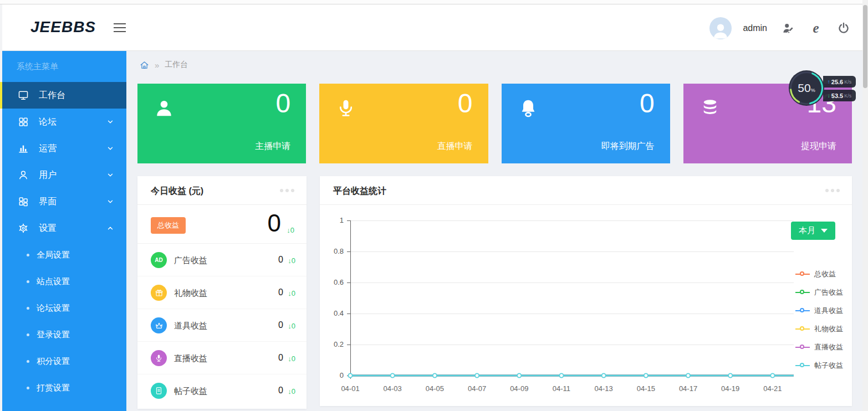 This screenshot has height=411, width=868. Describe the element at coordinates (23, 95) in the screenshot. I see `monitor-icon` at that location.